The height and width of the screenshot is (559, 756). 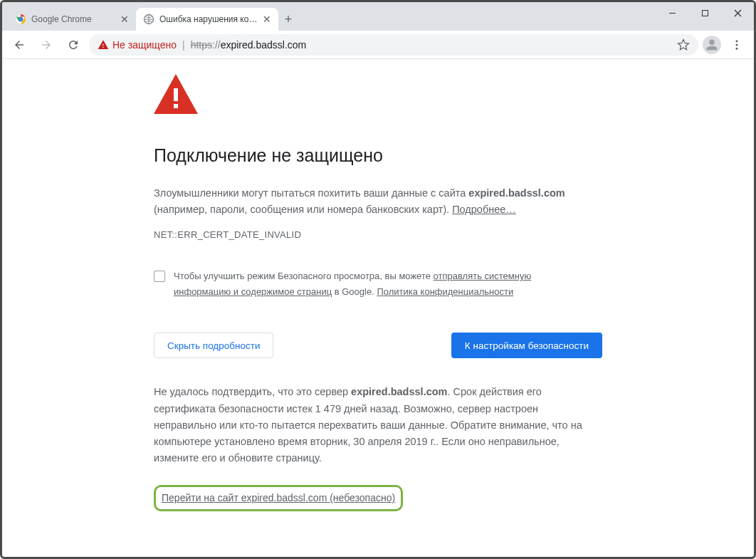 I want to click on tab-label: Ошибка нарушения конфиденц, so click(x=209, y=19).